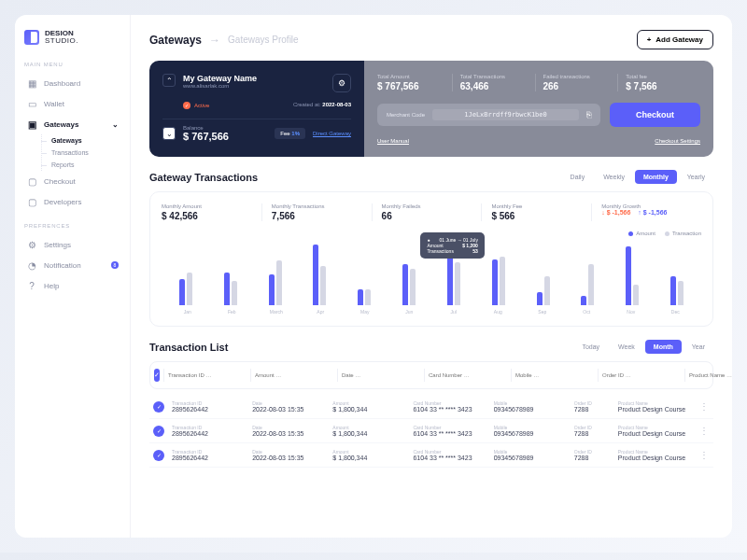 The image size is (747, 560). Describe the element at coordinates (81, 140) in the screenshot. I see `subnav-gateways: Gateways` at that location.